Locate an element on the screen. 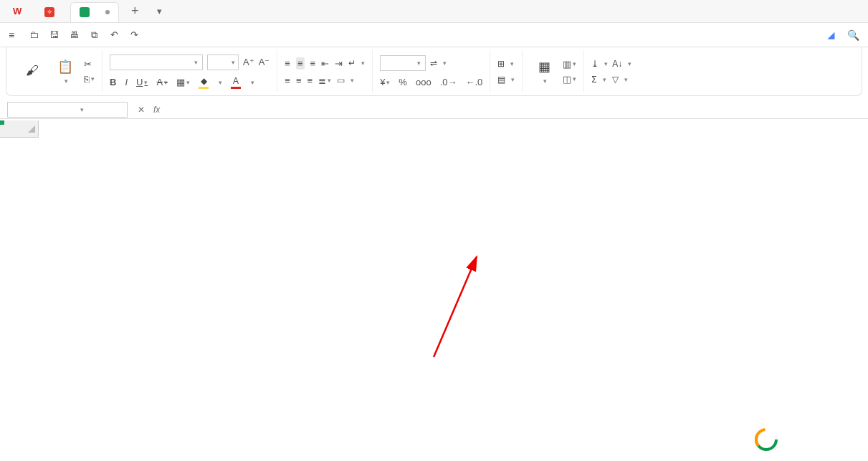 The image size is (868, 461). font-size-select: ▾ is located at coordinates (223, 62).